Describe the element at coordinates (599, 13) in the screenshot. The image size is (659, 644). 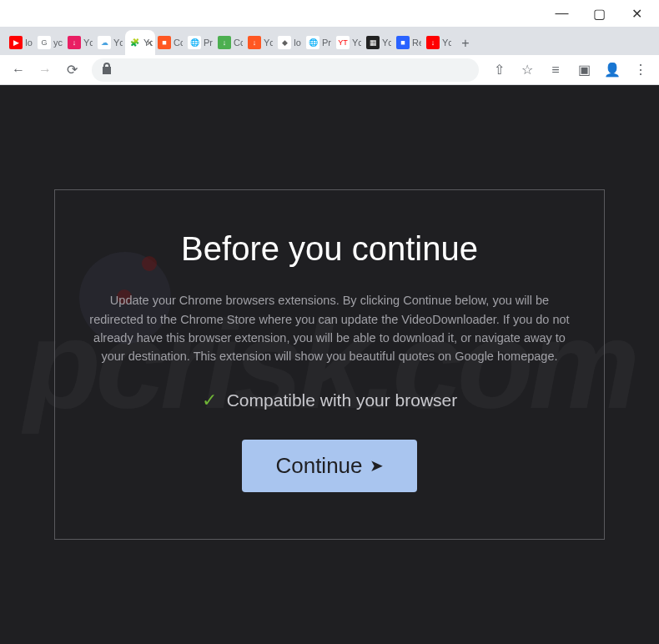
I see `window-maximize-button: ▢` at that location.